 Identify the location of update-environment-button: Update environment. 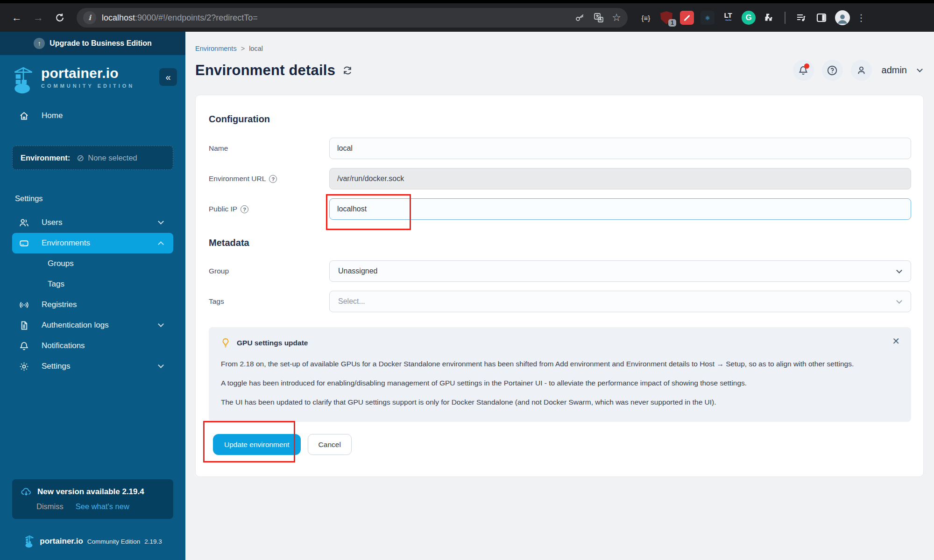
(257, 444).